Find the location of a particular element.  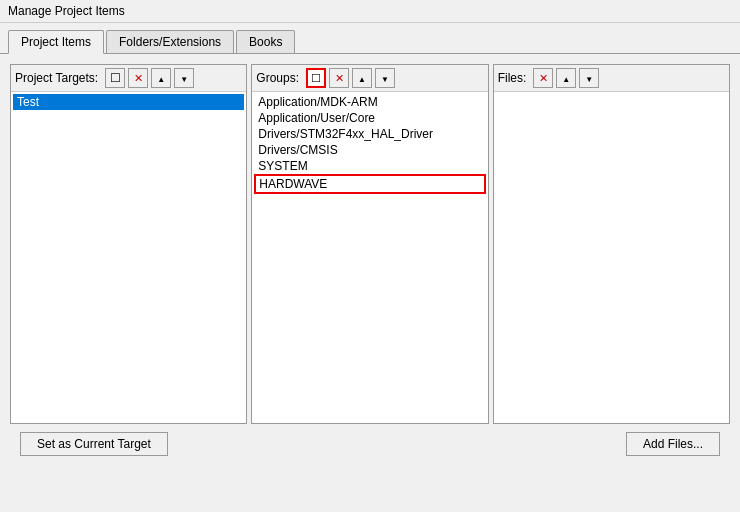

files-label: Files: is located at coordinates (512, 78).